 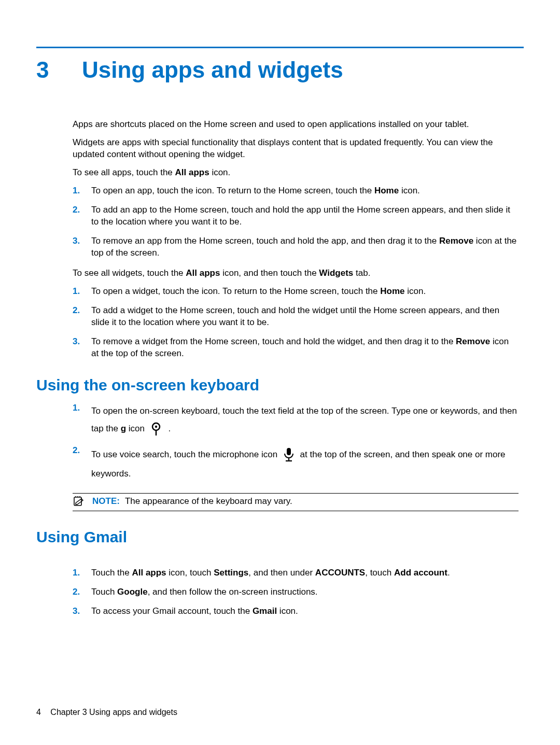 I want to click on text: , and then under, so click(x=282, y=572).